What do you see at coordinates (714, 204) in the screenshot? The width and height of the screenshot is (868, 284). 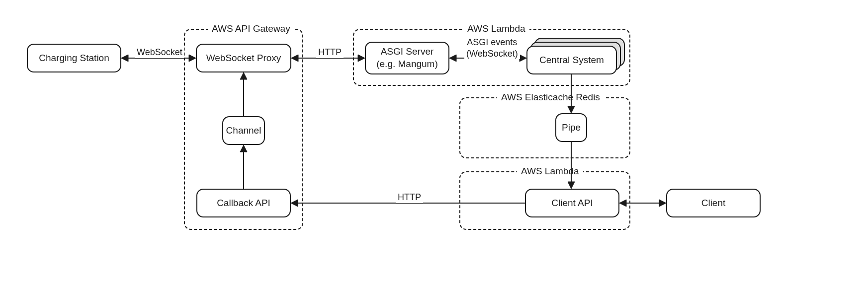 I see `node-label: Client` at bounding box center [714, 204].